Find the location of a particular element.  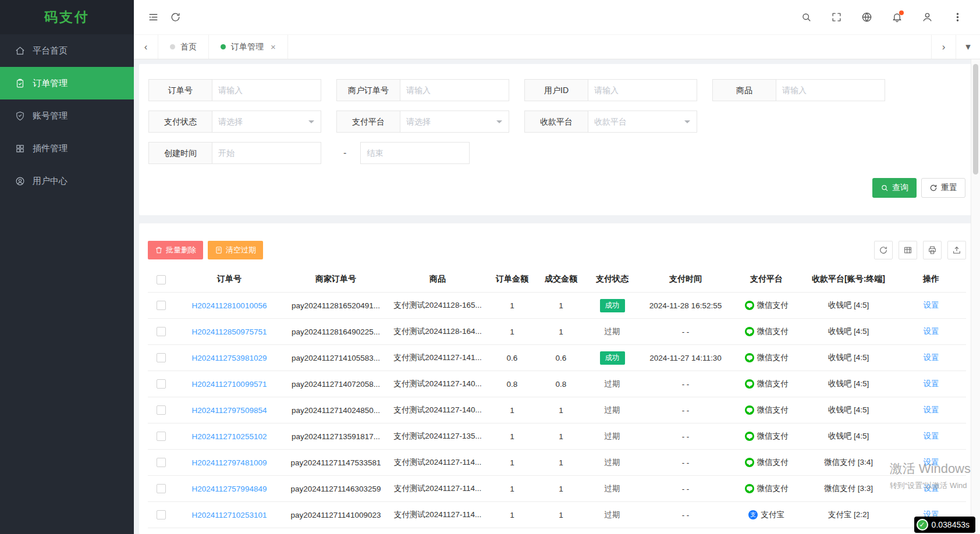

fullscreen-button is located at coordinates (836, 17).